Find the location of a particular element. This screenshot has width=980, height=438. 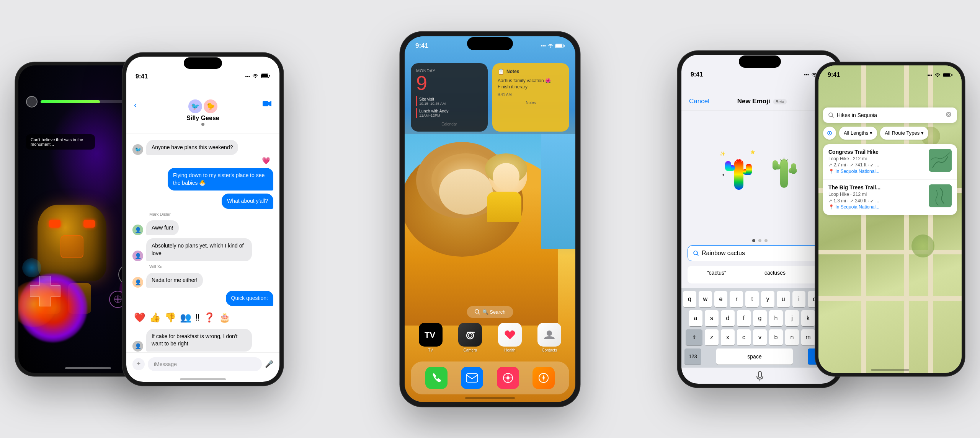

key-n: n is located at coordinates (792, 337).